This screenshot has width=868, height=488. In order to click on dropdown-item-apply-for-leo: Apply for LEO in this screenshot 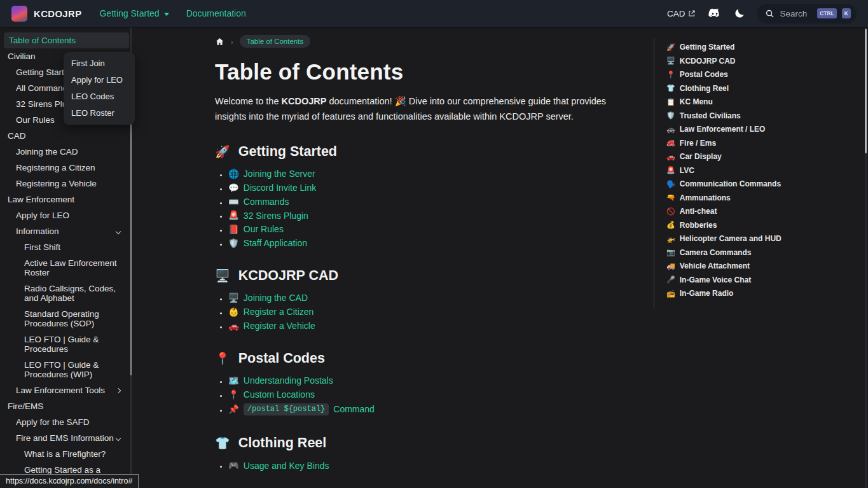, I will do `click(99, 80)`.